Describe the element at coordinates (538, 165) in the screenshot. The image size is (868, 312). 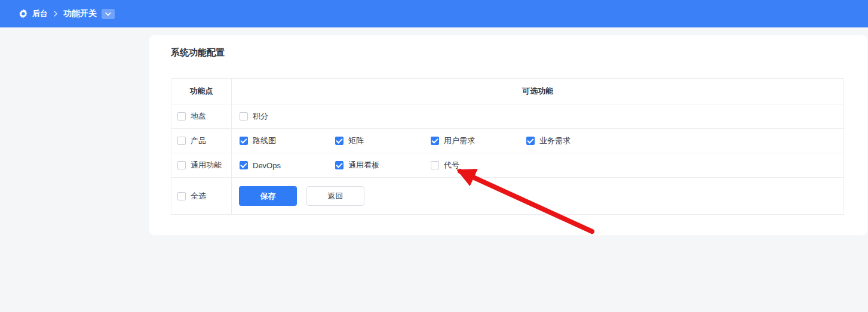
I see `options-cell: DevOps 通用看板 代号` at that location.